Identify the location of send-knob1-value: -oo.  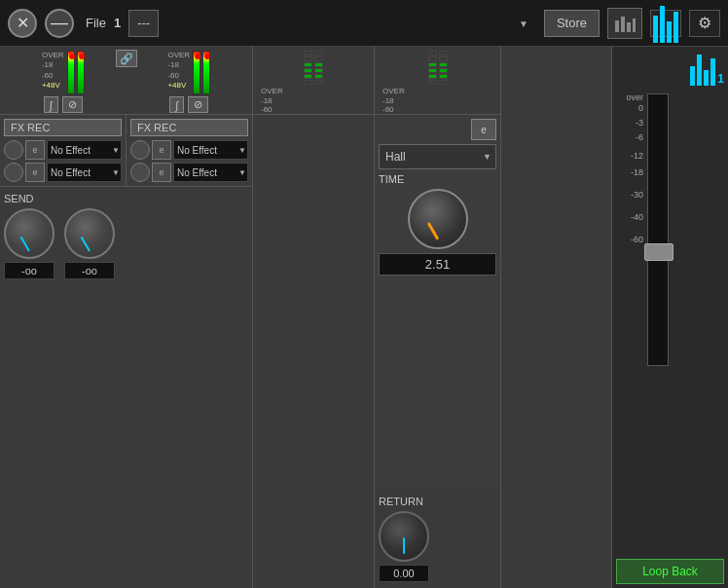
(29, 271).